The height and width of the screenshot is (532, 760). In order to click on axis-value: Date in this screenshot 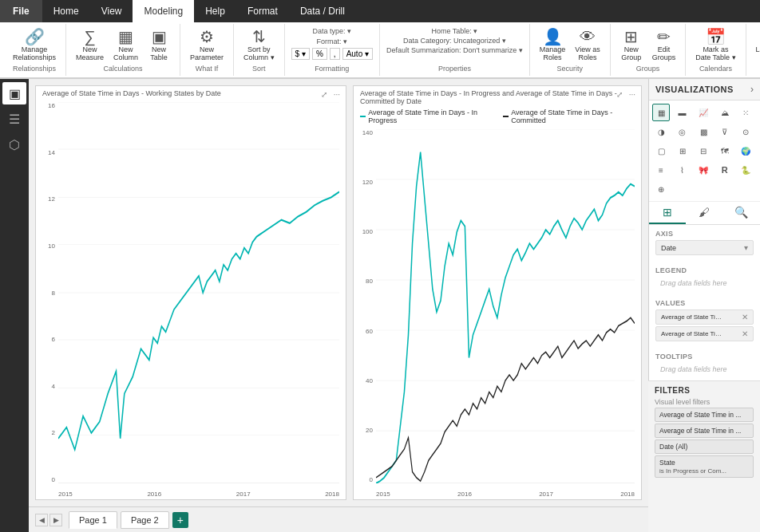, I will do `click(669, 248)`.